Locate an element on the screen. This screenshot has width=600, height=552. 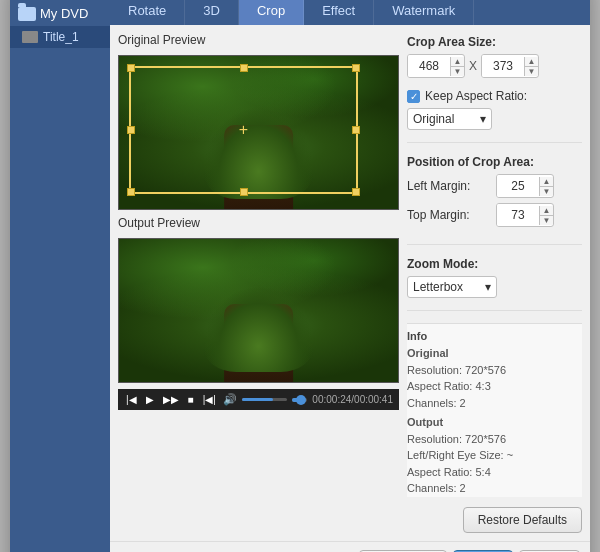
info-section: Info Original Resolution: 720*576 Aspect… is located at coordinates (494, 410).